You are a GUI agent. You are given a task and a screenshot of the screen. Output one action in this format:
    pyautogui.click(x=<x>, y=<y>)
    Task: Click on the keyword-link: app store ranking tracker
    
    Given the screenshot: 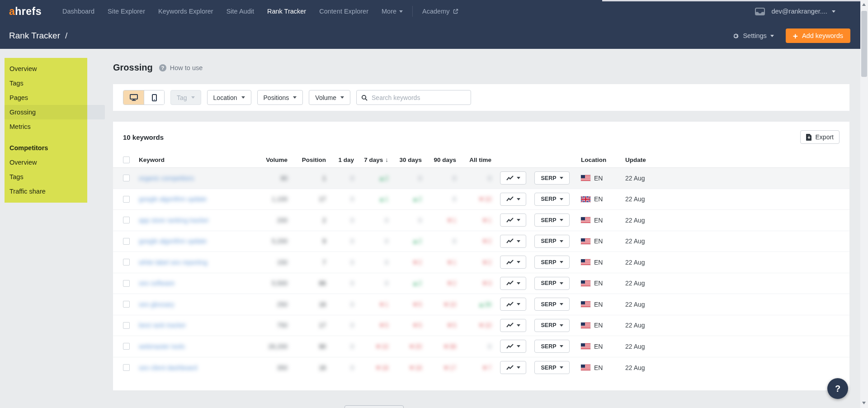 What is the action you would take?
    pyautogui.click(x=174, y=220)
    